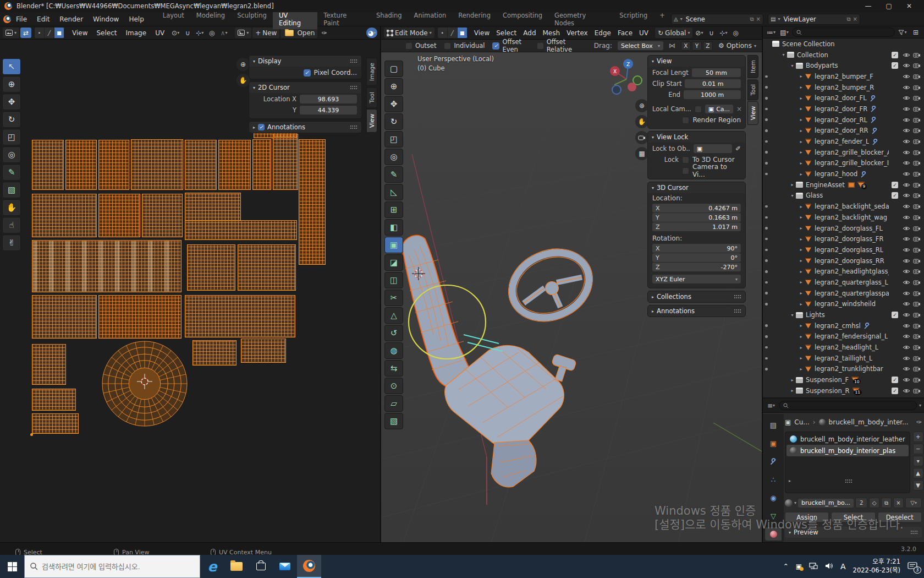  I want to click on snap-magnet-icon: ∪, so click(711, 33).